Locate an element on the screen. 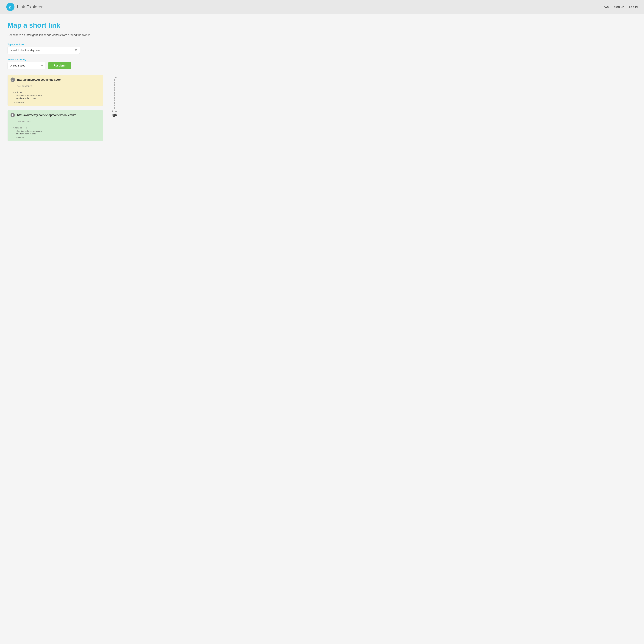 The width and height of the screenshot is (644, 644). results-cards: 1 http://camelotcollective.etsy.com 301 … is located at coordinates (55, 108).